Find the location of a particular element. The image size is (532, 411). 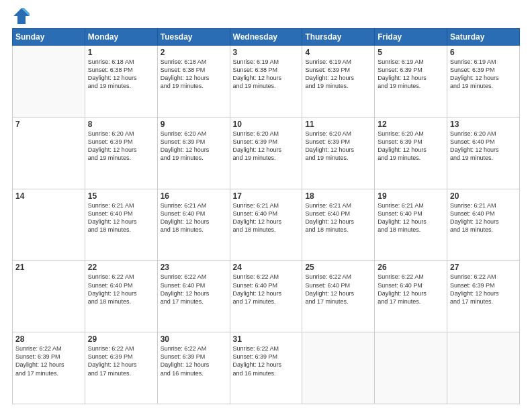

day-number: 28 is located at coordinates (48, 339).